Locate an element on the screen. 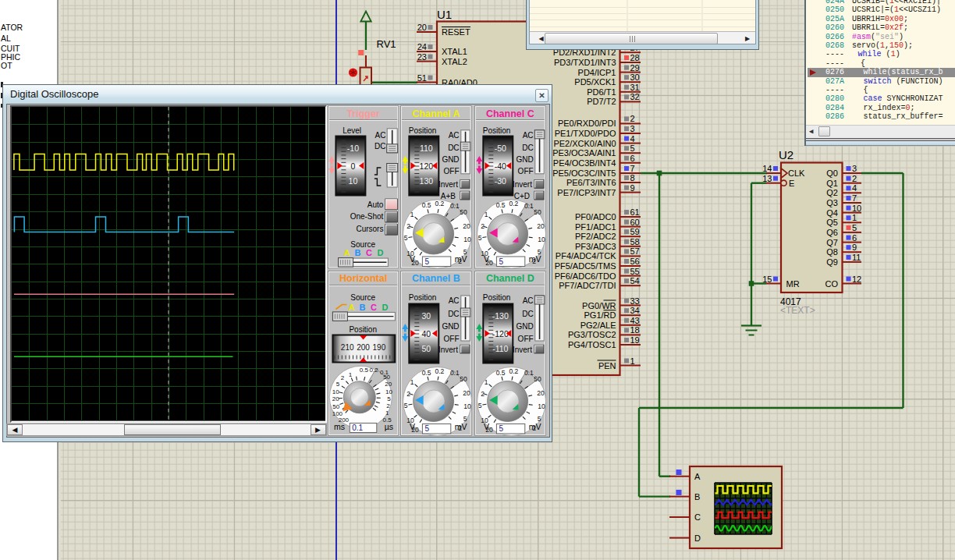 The height and width of the screenshot is (560, 955). svg-text: <TEXT> is located at coordinates (797, 310).